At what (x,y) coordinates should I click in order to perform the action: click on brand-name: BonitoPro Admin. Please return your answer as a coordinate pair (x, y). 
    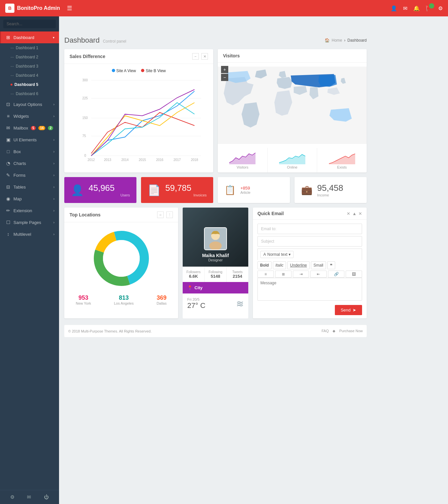
    Looking at the image, I should click on (39, 8).